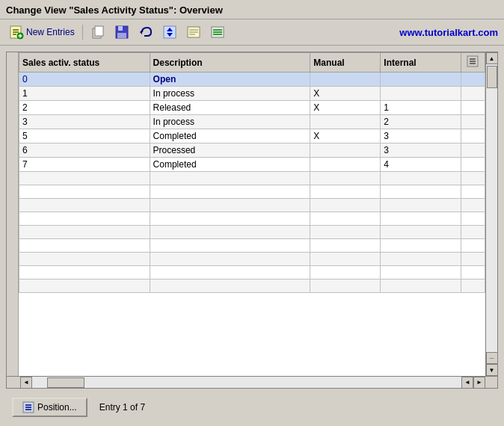 This screenshot has height=426, width=504. I want to click on cell-status: 0, so click(85, 79).